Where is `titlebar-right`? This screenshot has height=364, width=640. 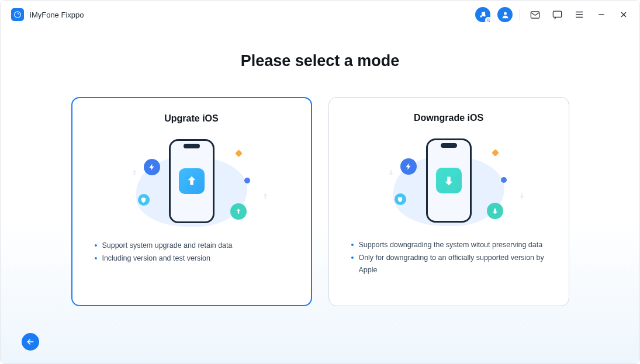
titlebar-right is located at coordinates (553, 15).